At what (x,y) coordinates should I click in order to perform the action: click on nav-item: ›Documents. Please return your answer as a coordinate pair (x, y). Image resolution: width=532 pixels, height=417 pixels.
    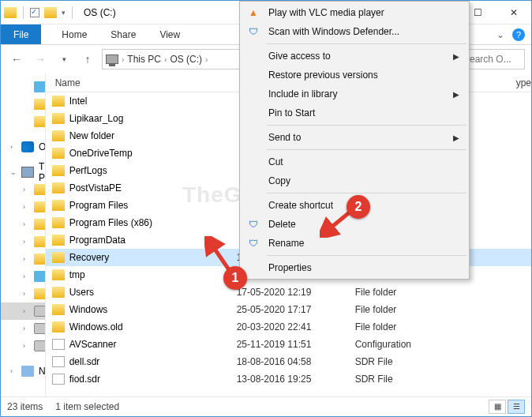
    Looking at the image, I should click on (23, 224).